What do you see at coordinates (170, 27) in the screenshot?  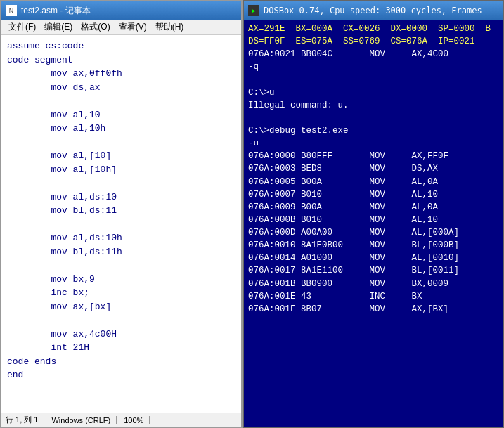 I see `menu-help: 帮助(H)` at bounding box center [170, 27].